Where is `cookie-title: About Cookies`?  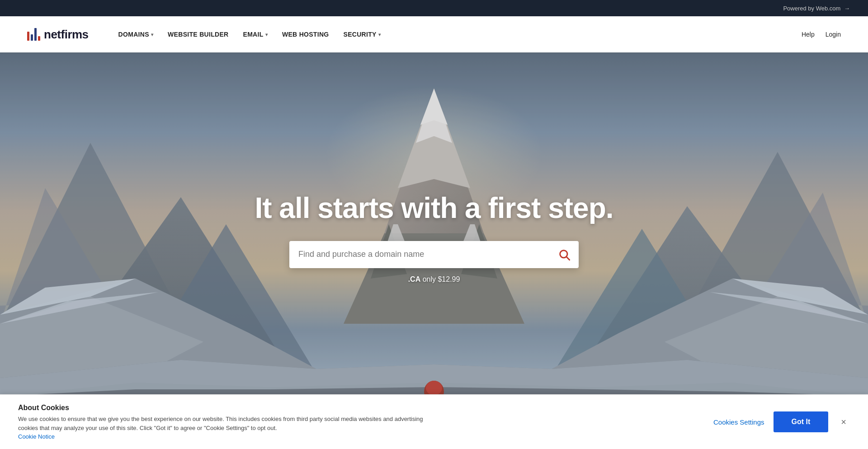 cookie-title: About Cookies is located at coordinates (361, 408).